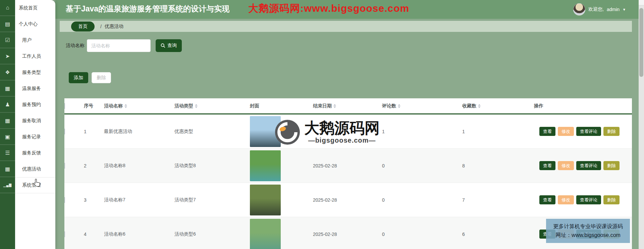 This screenshot has height=249, width=644. What do you see at coordinates (7, 137) in the screenshot?
I see `briefcase-icon: ▣` at bounding box center [7, 137].